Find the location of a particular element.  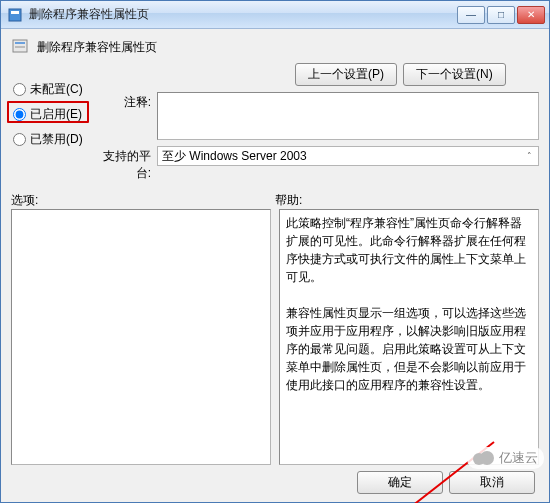

cloud-icon is located at coordinates (484, 458).